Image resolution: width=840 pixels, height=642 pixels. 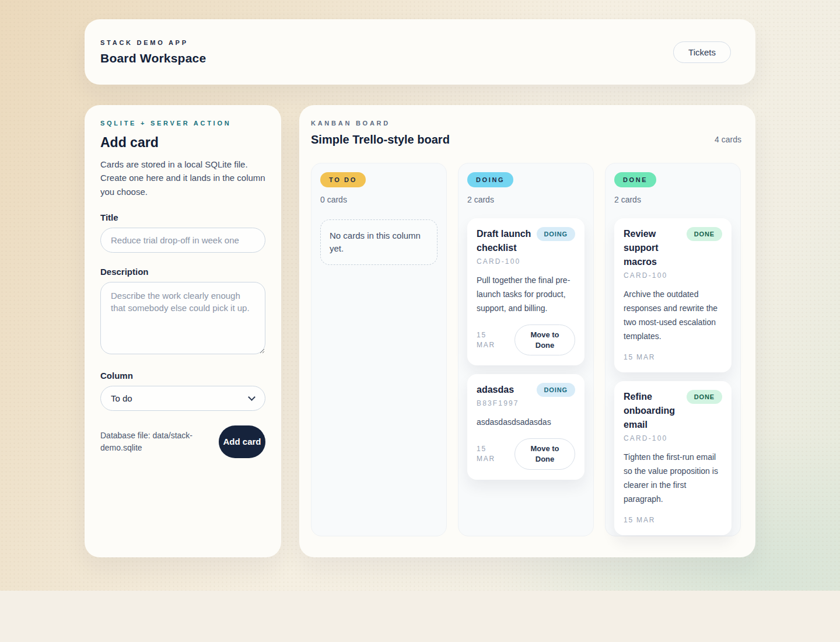 I want to click on app-header: STACK DEMO APP Board Workspace Tickets, so click(x=420, y=52).